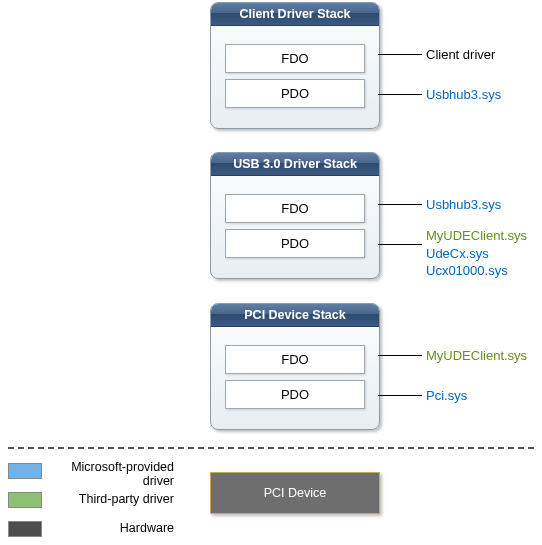 Image resolution: width=542 pixels, height=545 pixels. I want to click on pci-device-box: PCI Device, so click(295, 493).